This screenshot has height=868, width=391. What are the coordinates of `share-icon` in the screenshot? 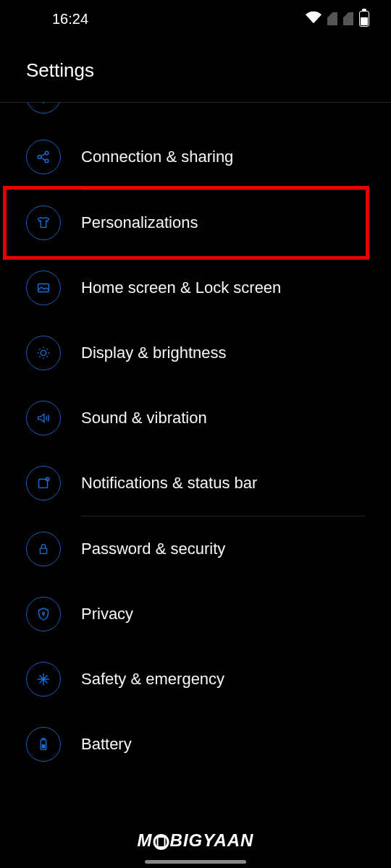 It's located at (43, 157).